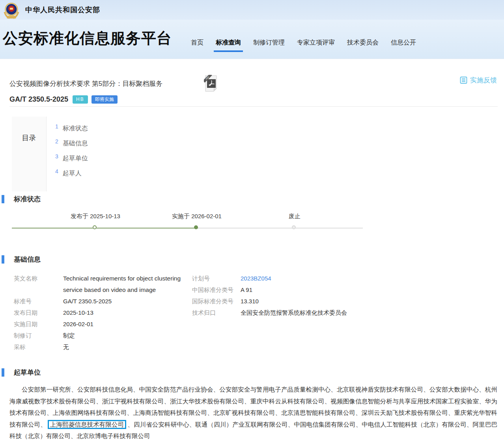 This screenshot has height=442, width=504. What do you see at coordinates (75, 143) in the screenshot?
I see `toc-item-label: 基础信息` at bounding box center [75, 143].